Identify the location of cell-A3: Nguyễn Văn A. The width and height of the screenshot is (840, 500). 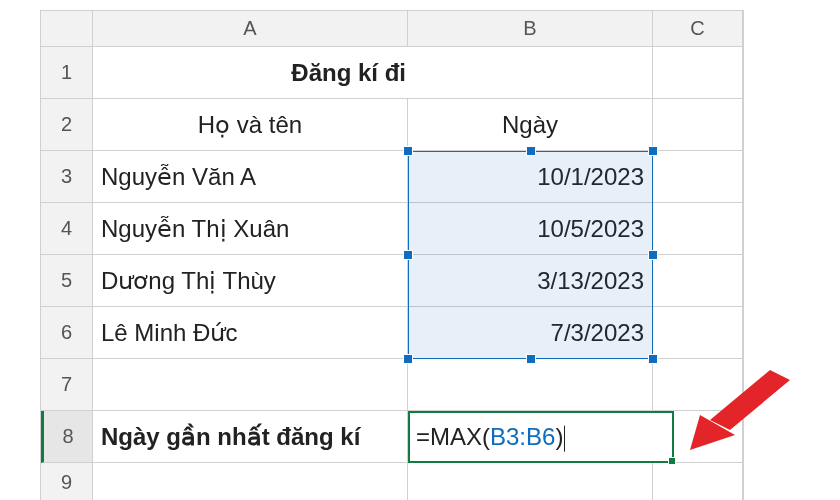
(250, 177).